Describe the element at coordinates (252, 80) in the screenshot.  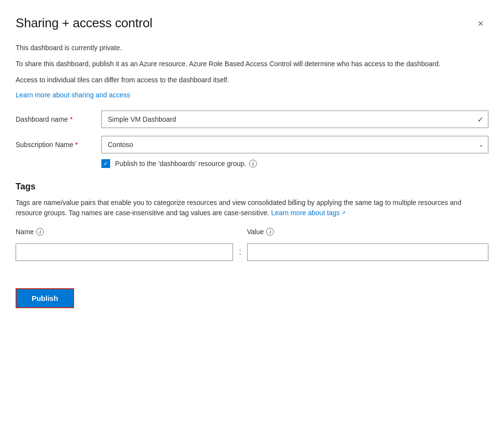
I see `tiles-text: Access to individual tiles can differ fr…` at that location.